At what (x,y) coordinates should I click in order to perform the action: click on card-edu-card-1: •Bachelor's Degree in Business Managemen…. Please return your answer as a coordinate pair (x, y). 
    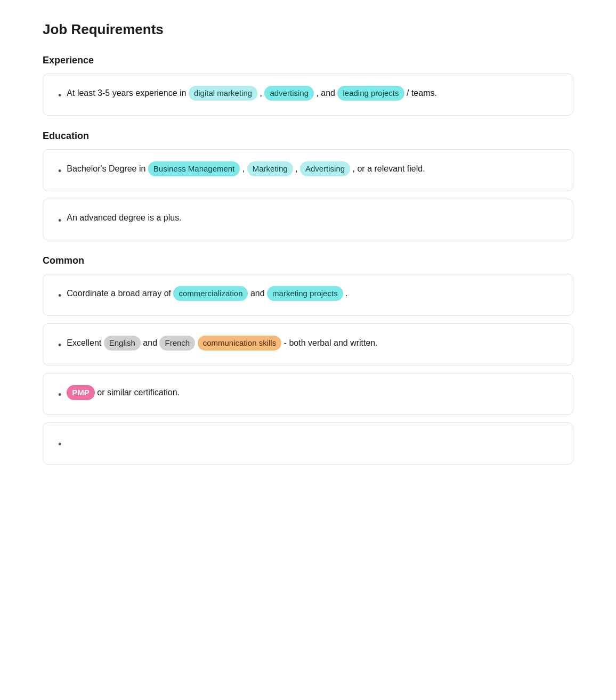
    Looking at the image, I should click on (308, 170).